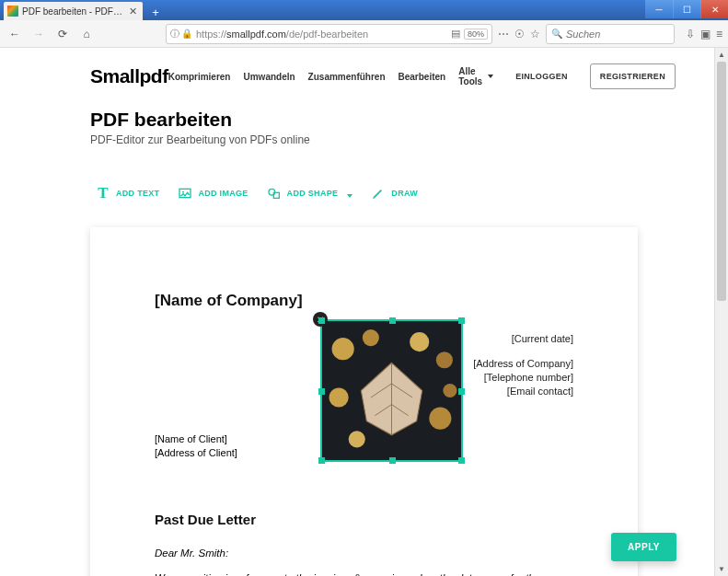 This screenshot has width=728, height=576. Describe the element at coordinates (405, 193) in the screenshot. I see `draw-label: DRAW` at that location.